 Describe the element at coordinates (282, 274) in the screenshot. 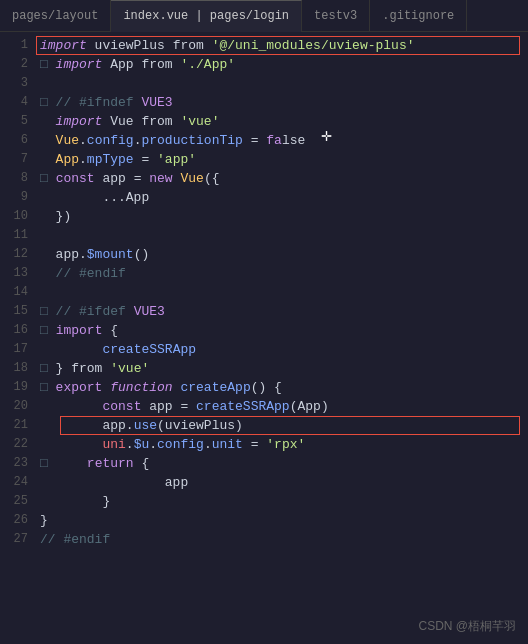

I see `code-line-13: // #endif` at that location.